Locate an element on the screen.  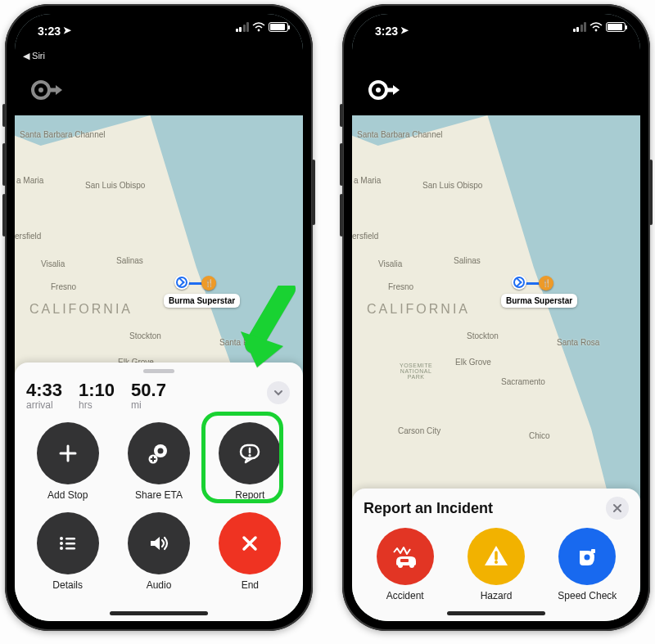
add-stop-label: Add Stop is located at coordinates (67, 495).